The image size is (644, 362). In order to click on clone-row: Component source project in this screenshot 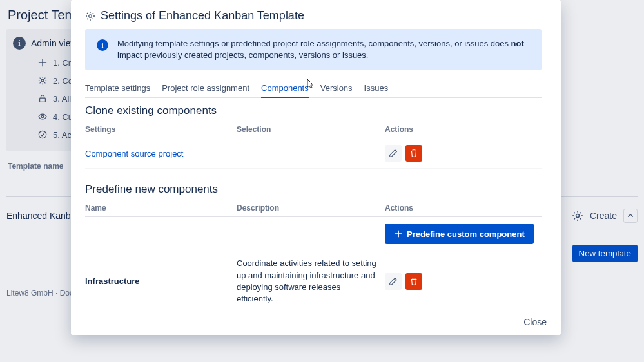, I will do `click(313, 153)`.